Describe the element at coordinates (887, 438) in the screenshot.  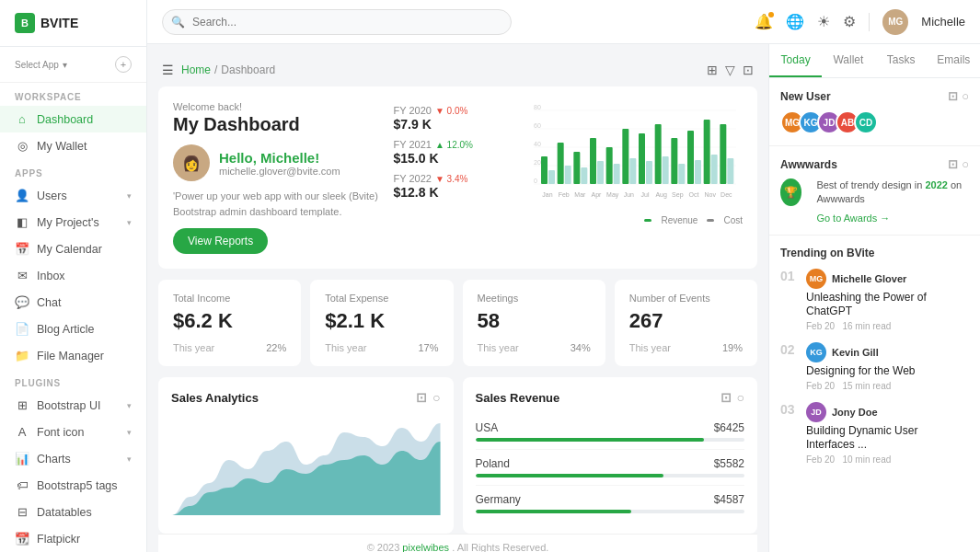
I see `post-title: Building Dynamic User Interfaces ...` at that location.